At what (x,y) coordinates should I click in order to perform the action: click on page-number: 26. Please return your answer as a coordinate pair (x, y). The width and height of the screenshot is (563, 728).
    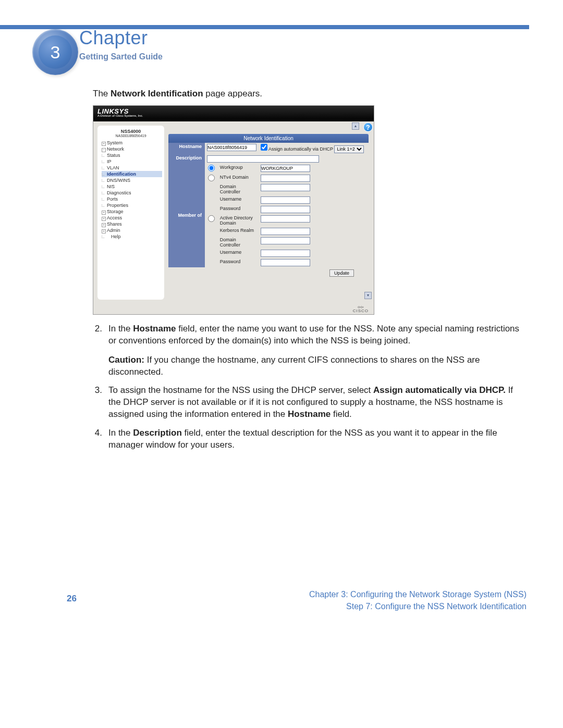
    Looking at the image, I should click on (72, 599).